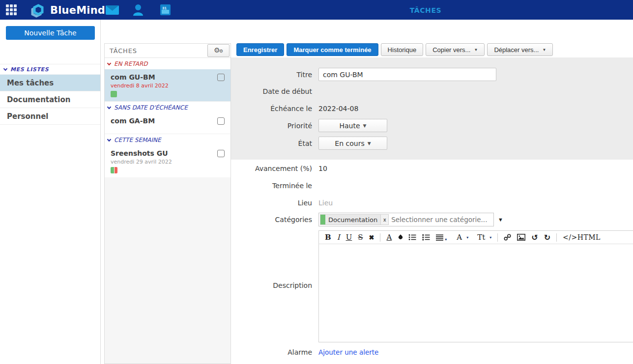 This screenshot has height=364, width=633. Describe the element at coordinates (485, 237) in the screenshot. I see `font-size-icon: Tt ▾` at that location.